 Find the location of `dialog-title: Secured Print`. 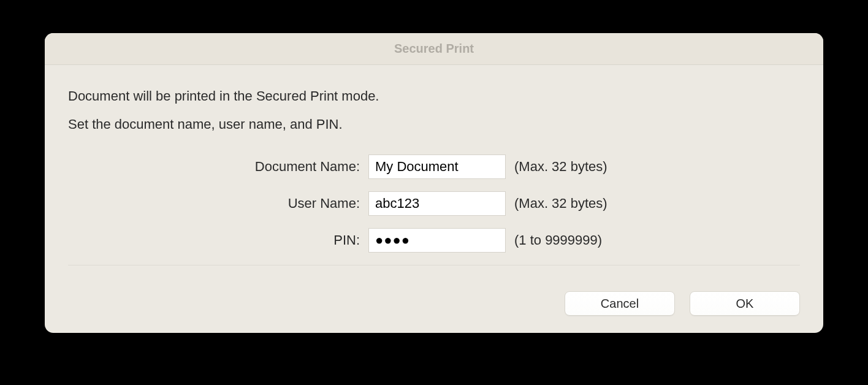

dialog-title: Secured Print is located at coordinates (434, 48).